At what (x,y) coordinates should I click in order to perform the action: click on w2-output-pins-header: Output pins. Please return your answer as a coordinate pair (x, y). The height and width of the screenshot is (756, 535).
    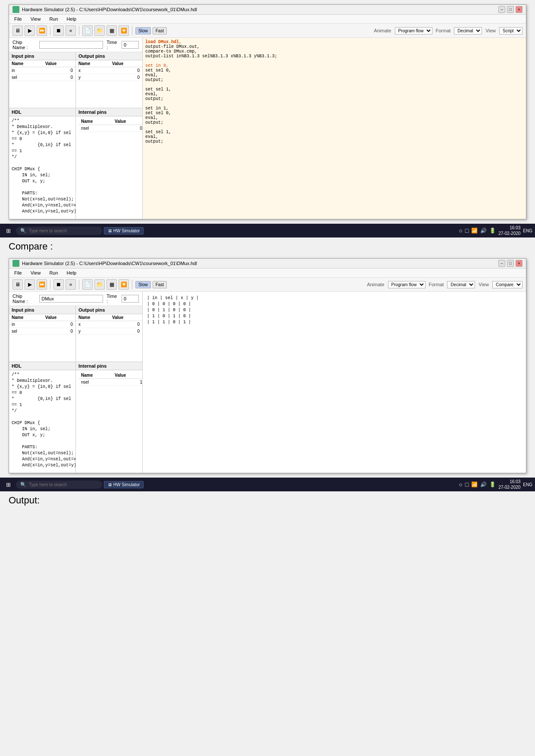
    Looking at the image, I should click on (109, 310).